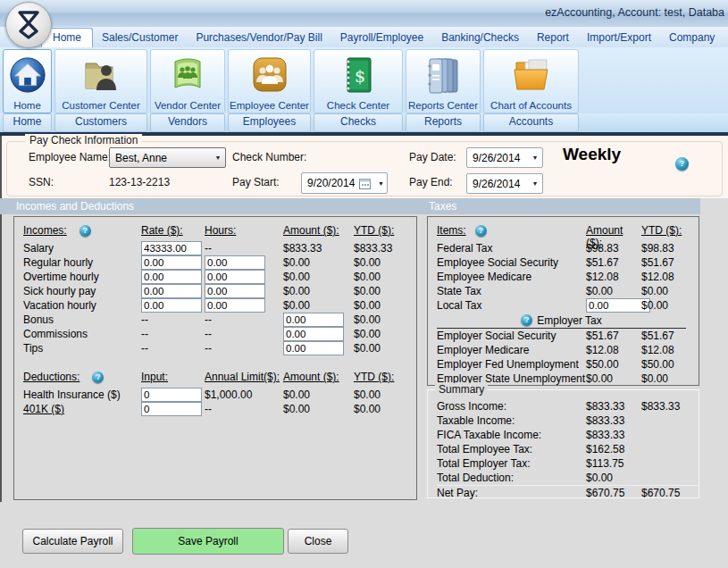 Image resolution: width=728 pixels, height=568 pixels. Describe the element at coordinates (220, 348) in the screenshot. I see `table-row: Tips----$0.00` at that location.